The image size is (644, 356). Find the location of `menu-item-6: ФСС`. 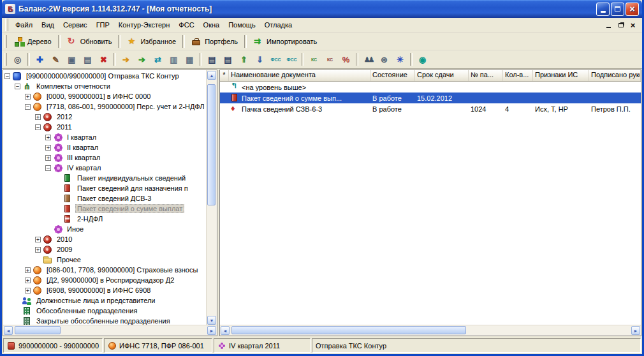

menu-item-6: ФСС is located at coordinates (186, 25).